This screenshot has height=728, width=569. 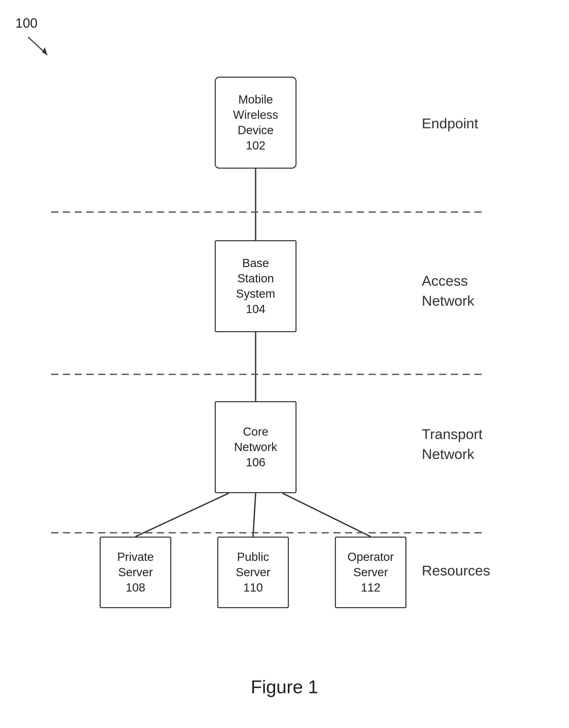 I want to click on ref-number: 100, so click(x=27, y=23).